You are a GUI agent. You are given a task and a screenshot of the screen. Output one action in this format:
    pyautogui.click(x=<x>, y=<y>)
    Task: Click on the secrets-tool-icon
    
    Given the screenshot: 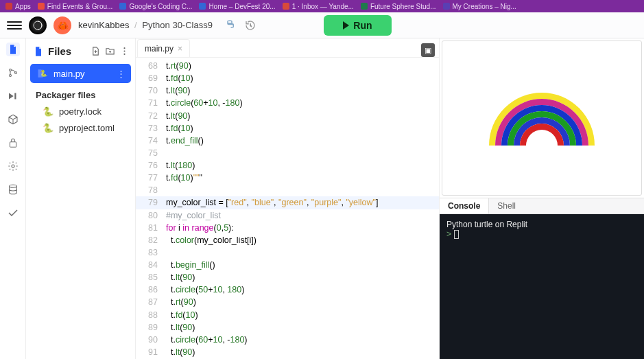 What is the action you would take?
    pyautogui.click(x=13, y=143)
    